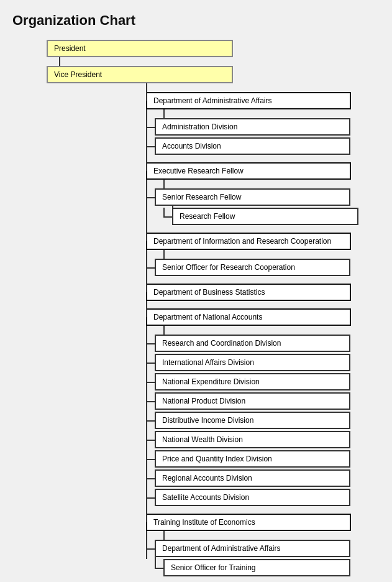 This screenshot has height=582, width=392. I want to click on price-qty-box: Price and Quantity Index Division, so click(252, 459).